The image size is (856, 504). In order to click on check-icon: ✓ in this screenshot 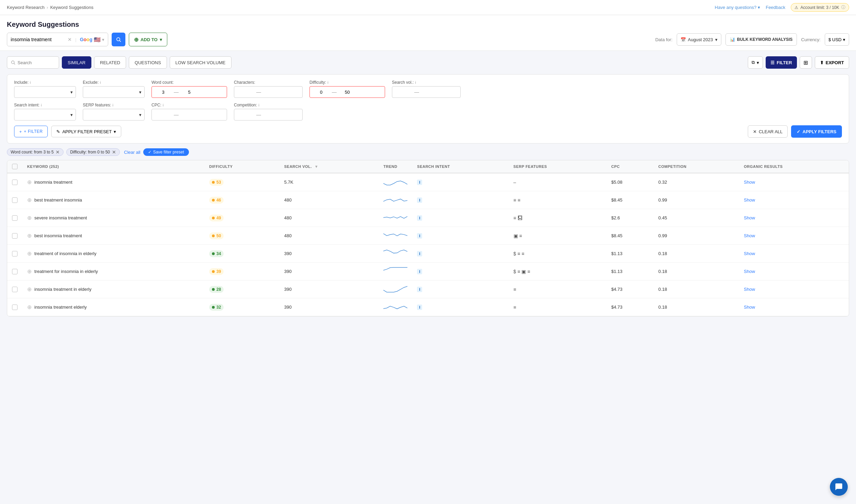, I will do `click(798, 132)`.